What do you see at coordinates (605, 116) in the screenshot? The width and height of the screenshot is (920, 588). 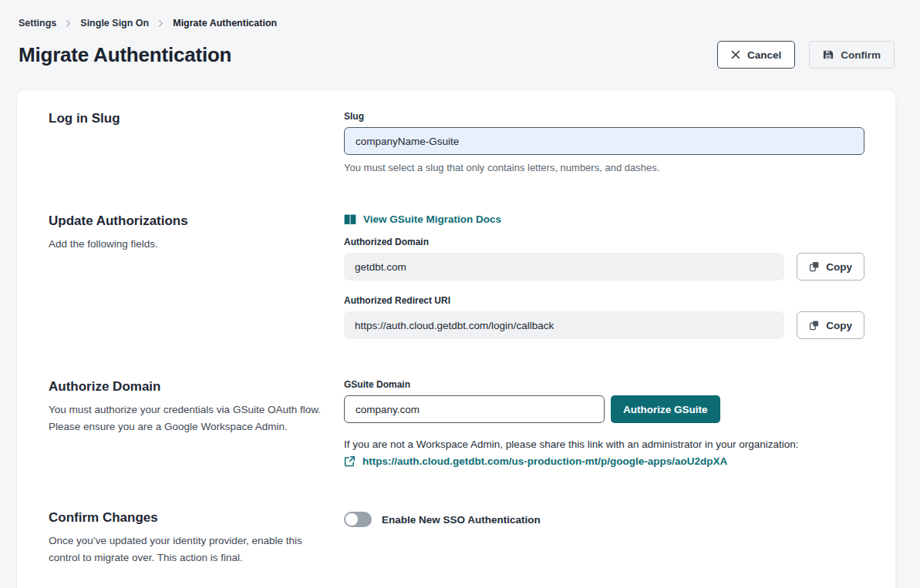 I see `slug-label: Slug` at bounding box center [605, 116].